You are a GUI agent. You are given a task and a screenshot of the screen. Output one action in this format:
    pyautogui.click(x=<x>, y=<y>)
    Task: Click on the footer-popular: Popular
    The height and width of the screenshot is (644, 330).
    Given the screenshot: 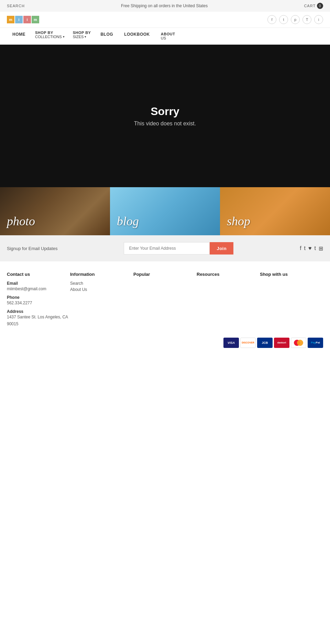 What is the action you would take?
    pyautogui.click(x=165, y=300)
    